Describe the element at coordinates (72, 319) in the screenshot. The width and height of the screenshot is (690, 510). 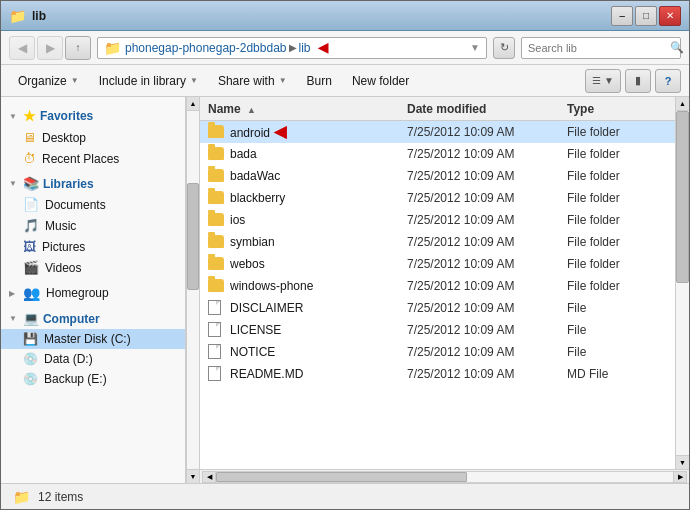
I see `computer-label: Computer` at that location.